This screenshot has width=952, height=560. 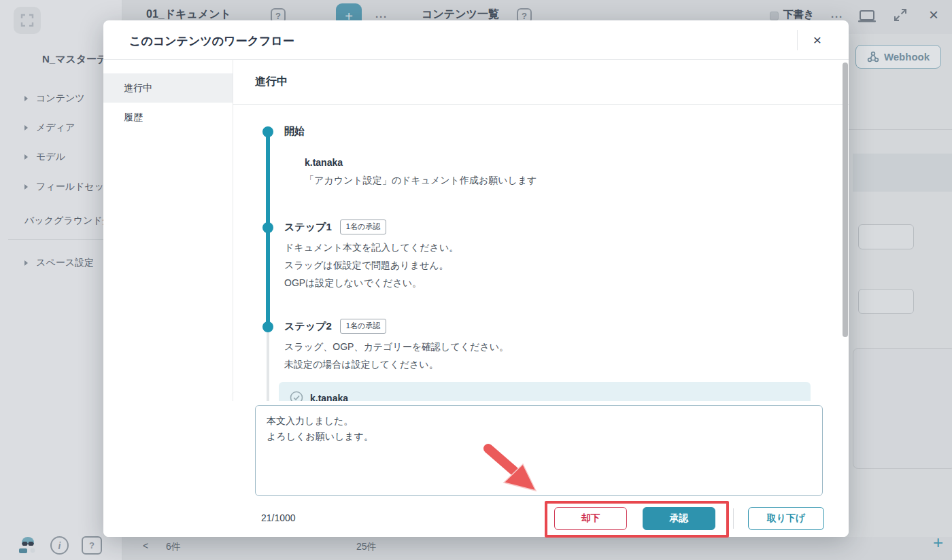 I want to click on description-line: スラッグ、OGP、カテゴリーを確認してください。, so click(x=396, y=347).